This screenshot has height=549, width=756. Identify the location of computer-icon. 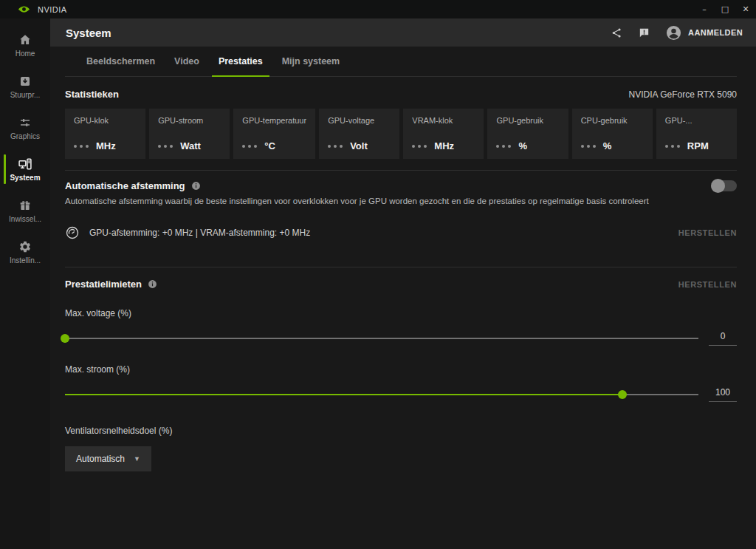
(25, 164).